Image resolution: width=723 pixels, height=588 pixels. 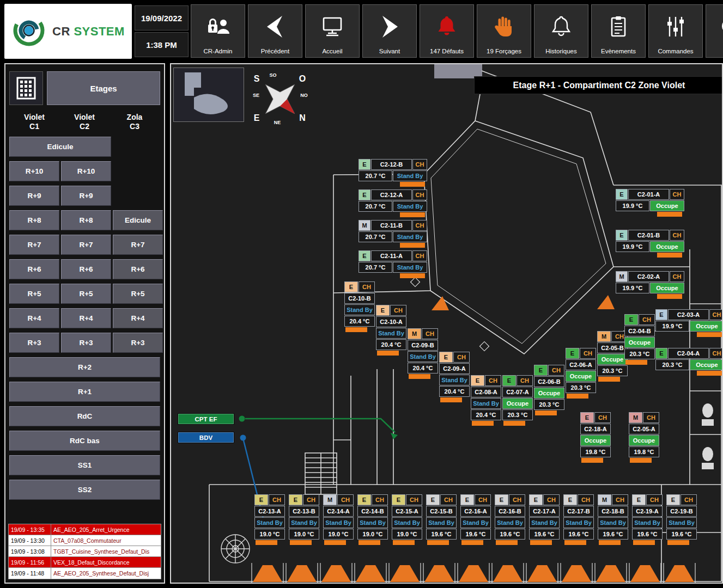 I want to click on mode-badge: E, so click(x=364, y=500).